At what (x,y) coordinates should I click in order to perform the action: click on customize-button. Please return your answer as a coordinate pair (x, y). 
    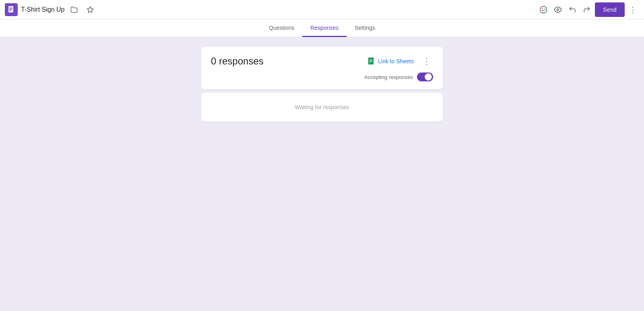
    Looking at the image, I should click on (543, 10).